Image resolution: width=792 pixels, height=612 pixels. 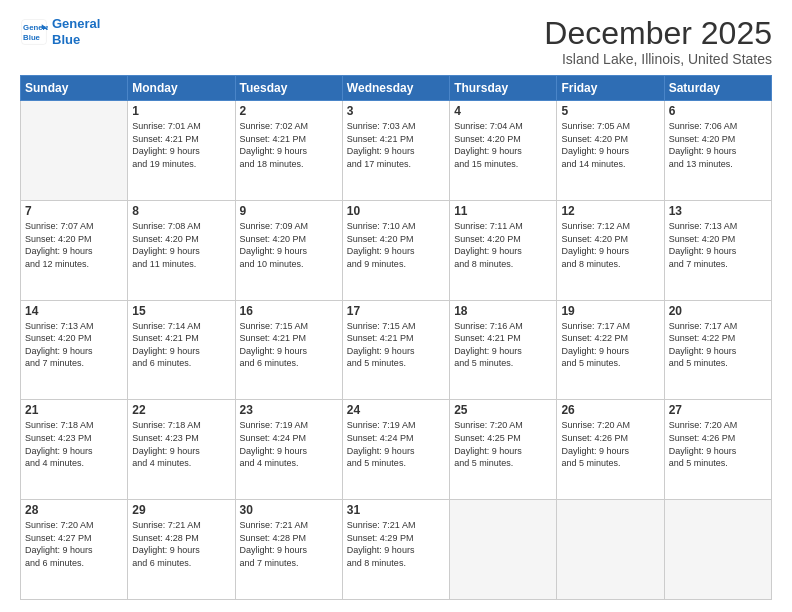 I want to click on day-number: 14, so click(x=74, y=311).